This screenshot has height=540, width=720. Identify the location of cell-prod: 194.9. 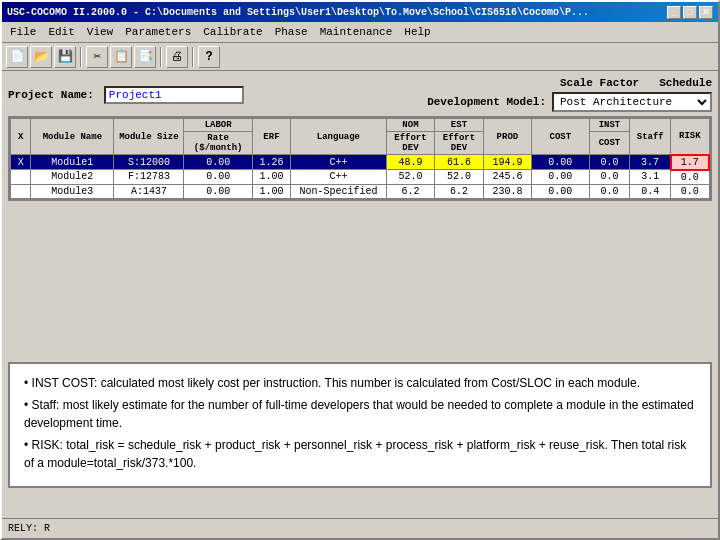
(507, 162).